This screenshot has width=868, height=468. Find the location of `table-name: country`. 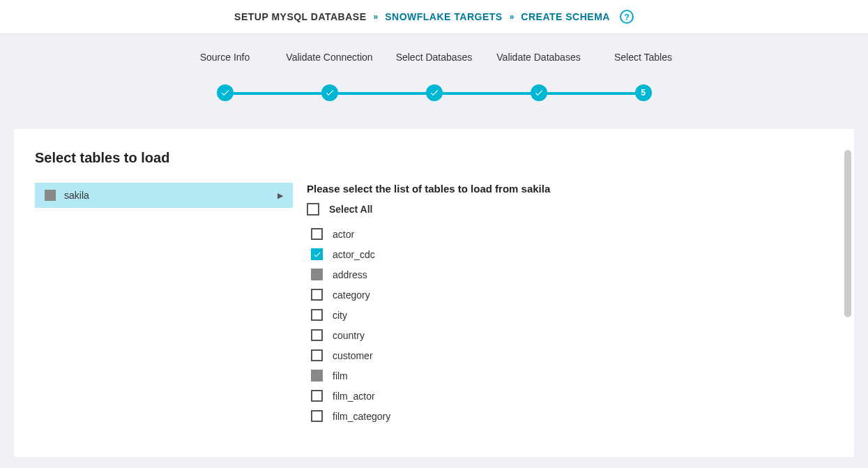

table-name: country is located at coordinates (349, 335).